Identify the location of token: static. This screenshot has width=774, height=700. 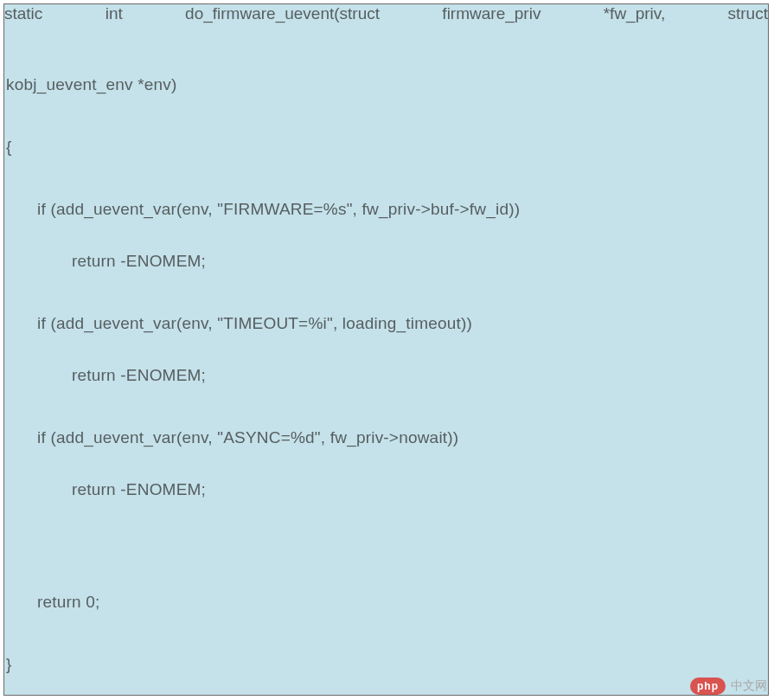
(23, 14).